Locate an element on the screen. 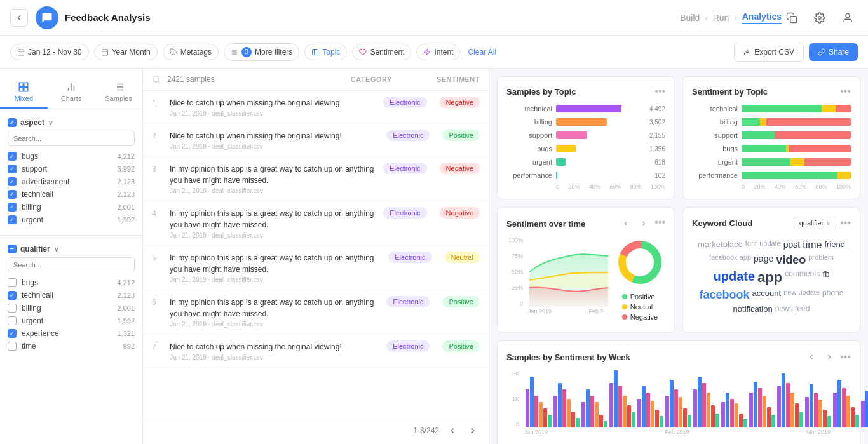 This screenshot has height=444, width=868. sample-sentiment: Negative is located at coordinates (460, 168).